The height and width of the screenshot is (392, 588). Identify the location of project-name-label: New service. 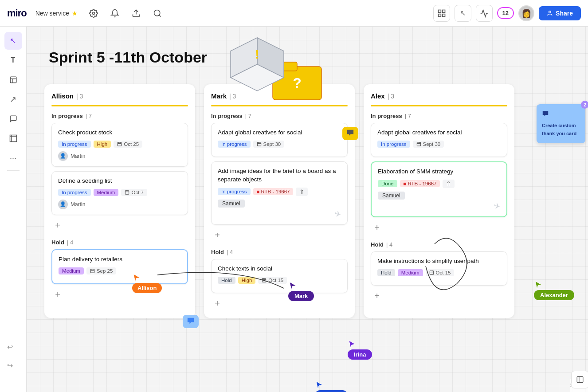
(52, 13).